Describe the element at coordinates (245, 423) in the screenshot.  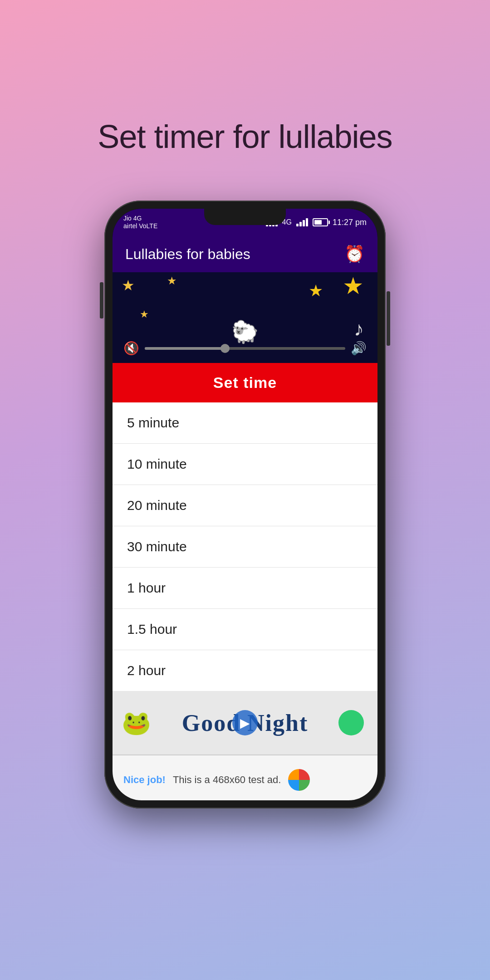
I see `timer-option-5min: 5 minute` at that location.